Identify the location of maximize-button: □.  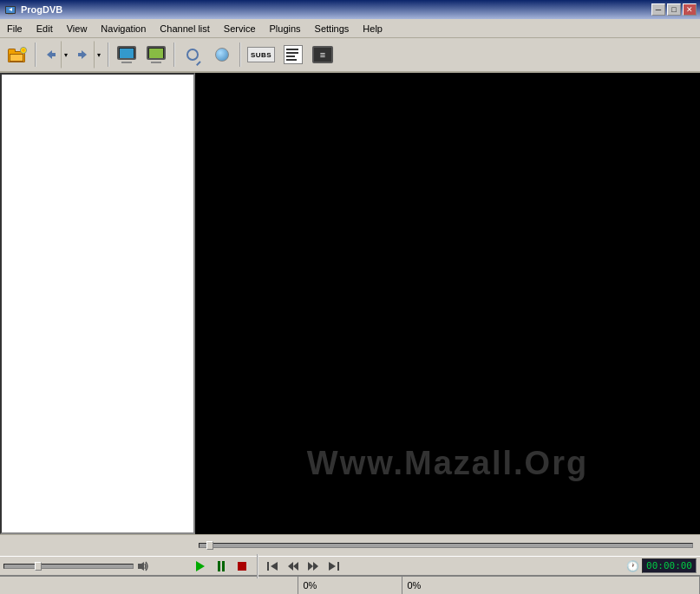
(674, 10).